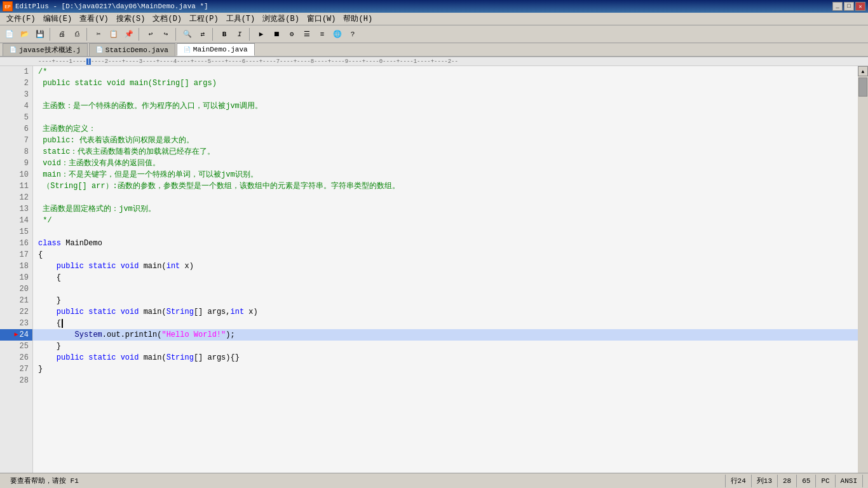 The image size is (868, 488). What do you see at coordinates (445, 346) in the screenshot?
I see `code-line-25: }` at bounding box center [445, 346].